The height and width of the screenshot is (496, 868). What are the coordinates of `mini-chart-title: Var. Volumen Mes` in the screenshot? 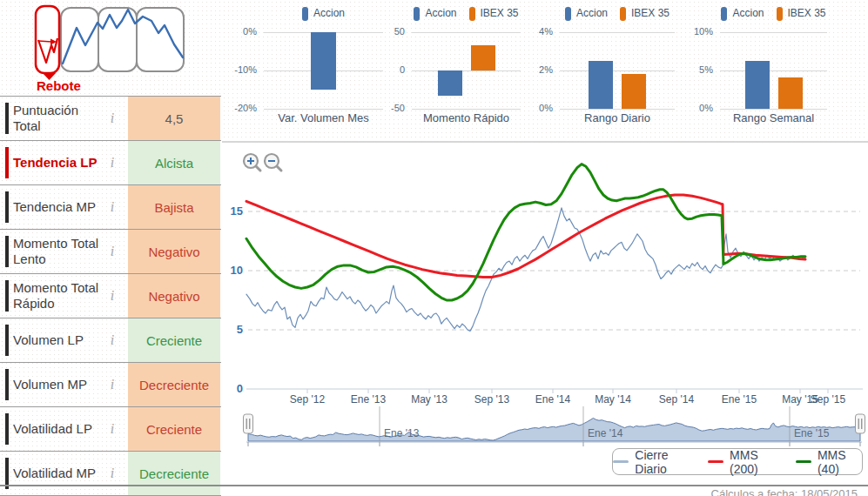 It's located at (324, 118).